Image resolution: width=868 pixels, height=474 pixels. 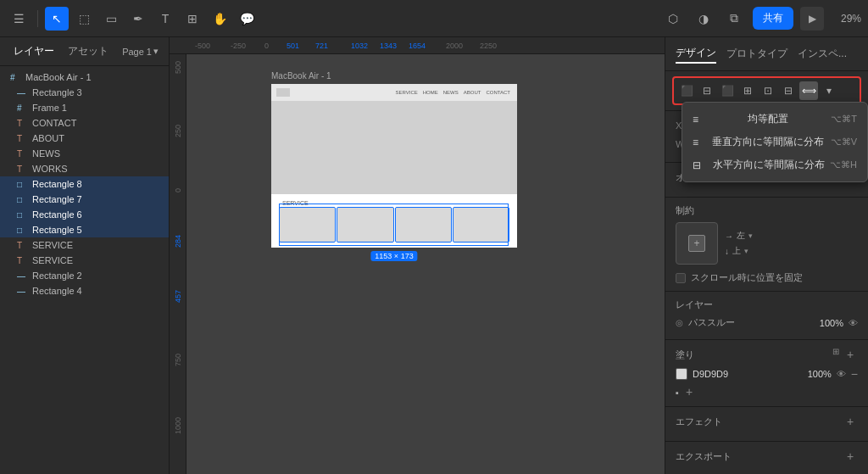 What do you see at coordinates (85, 291) in the screenshot?
I see `layer-item-rect4: — Rectangle 4` at bounding box center [85, 291].